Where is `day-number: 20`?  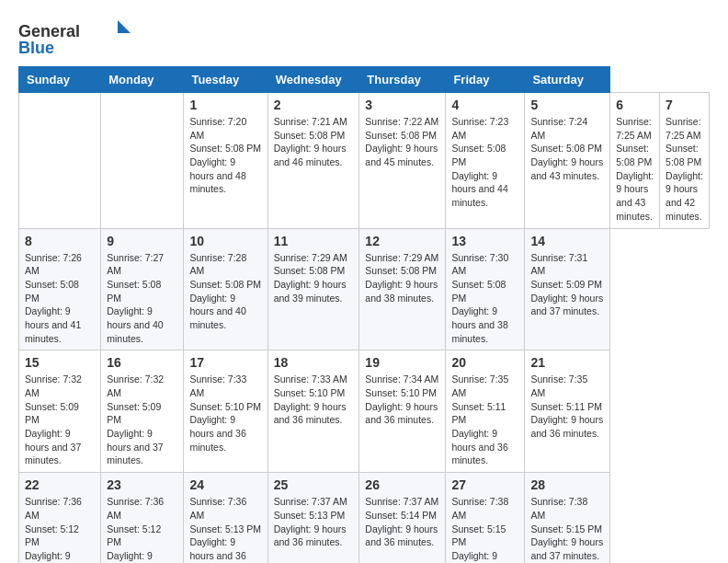
day-number: 20 is located at coordinates (485, 362).